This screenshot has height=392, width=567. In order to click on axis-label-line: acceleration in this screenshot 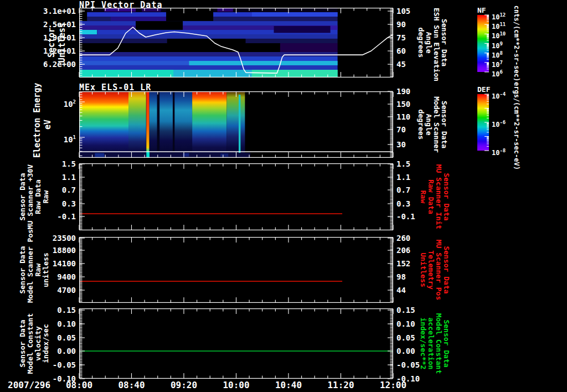, I will do `click(431, 343)`.